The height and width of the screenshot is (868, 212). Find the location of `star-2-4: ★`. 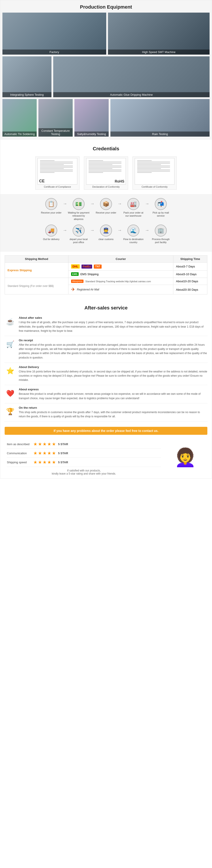

star-2-4: ★ is located at coordinates (49, 453).